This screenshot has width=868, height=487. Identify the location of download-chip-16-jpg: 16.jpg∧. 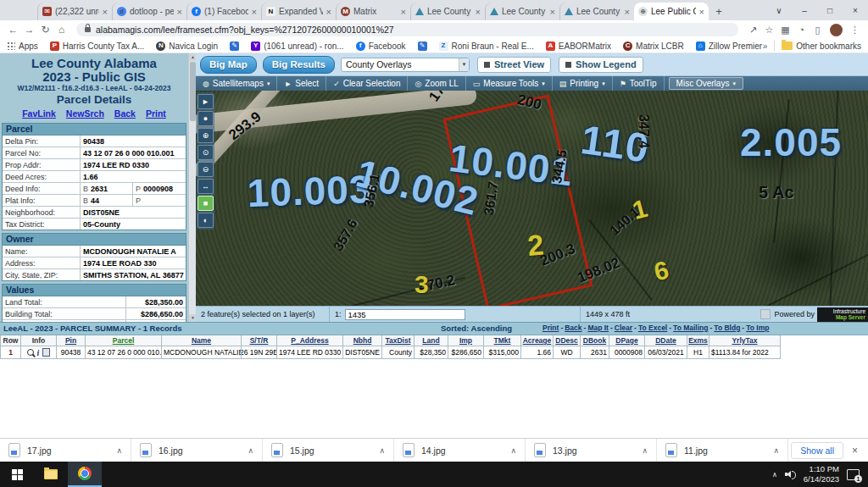
(197, 451).